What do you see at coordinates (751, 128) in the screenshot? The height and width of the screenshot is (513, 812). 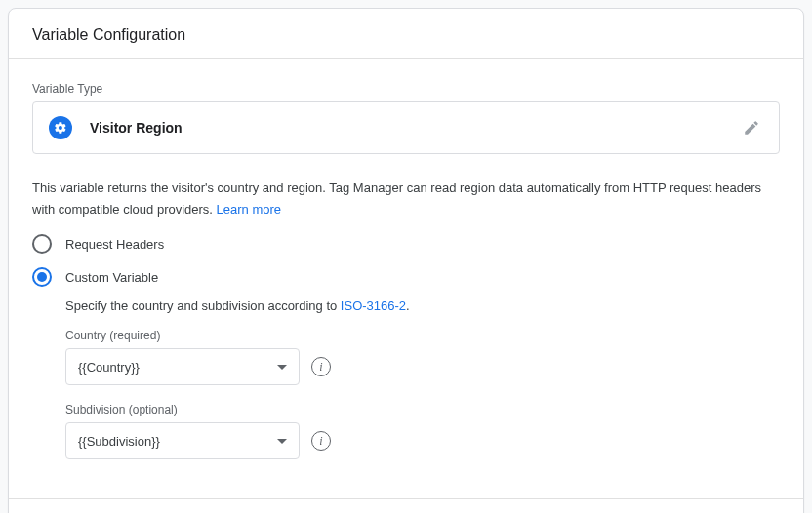 I see `edit-button` at bounding box center [751, 128].